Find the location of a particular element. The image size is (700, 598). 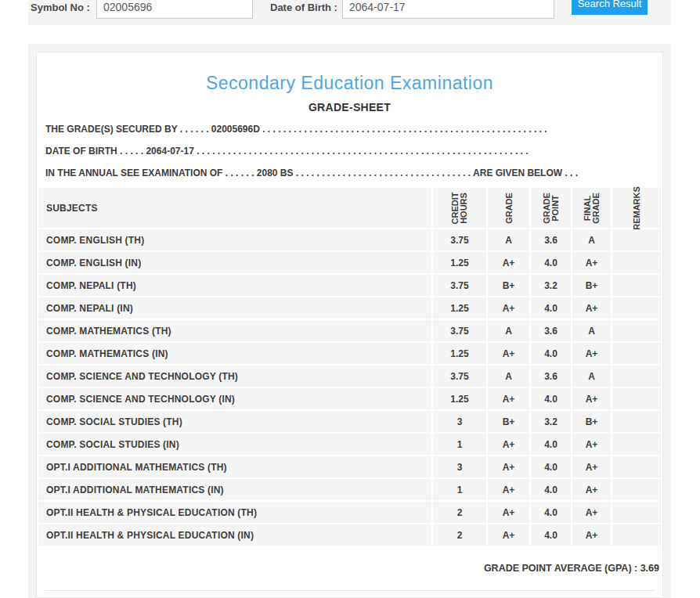

subject-cell: COMP. SOCIAL STUDIES (IN) is located at coordinates (235, 445).